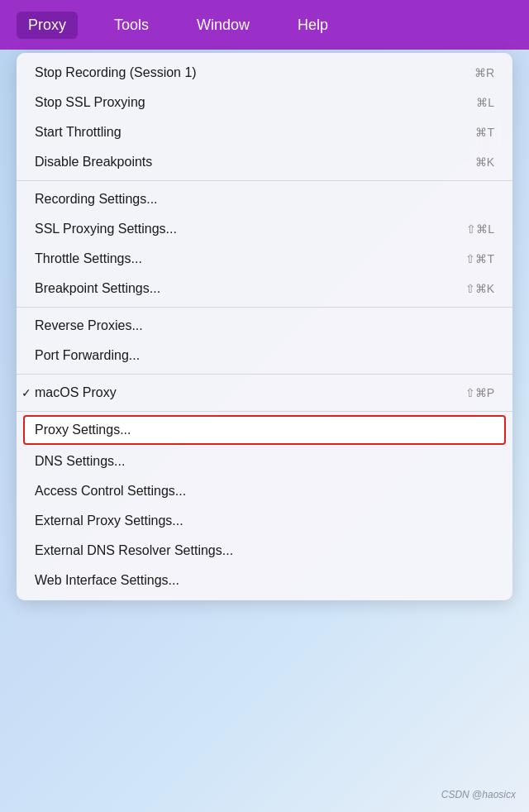  I want to click on shortcut-macos-proxy: ⇧⌘P, so click(479, 393).